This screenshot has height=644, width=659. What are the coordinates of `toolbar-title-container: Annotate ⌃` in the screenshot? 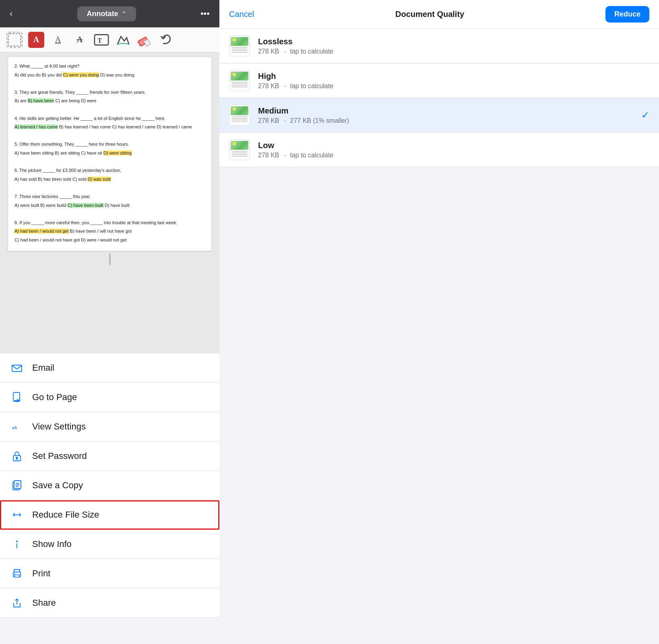 It's located at (106, 14).